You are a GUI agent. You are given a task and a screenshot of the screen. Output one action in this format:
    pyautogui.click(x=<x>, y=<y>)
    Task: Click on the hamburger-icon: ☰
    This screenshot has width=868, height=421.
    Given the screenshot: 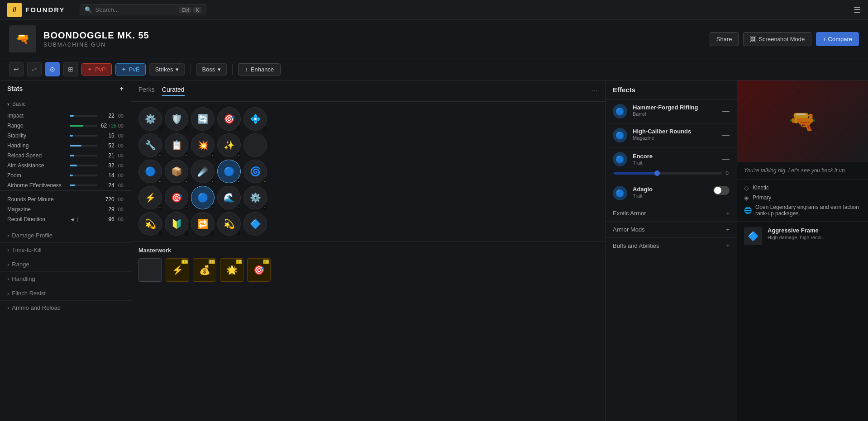 What is the action you would take?
    pyautogui.click(x=857, y=10)
    